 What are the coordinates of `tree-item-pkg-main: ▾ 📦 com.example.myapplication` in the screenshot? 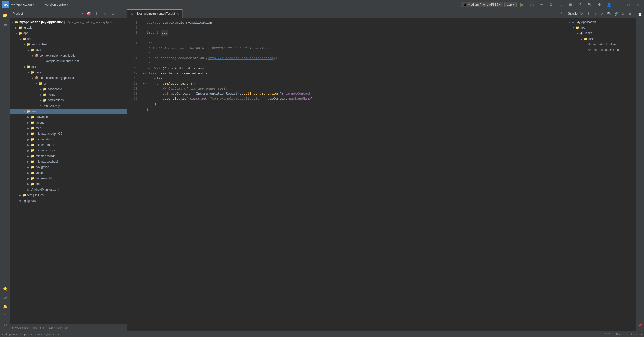 It's located at (68, 78).